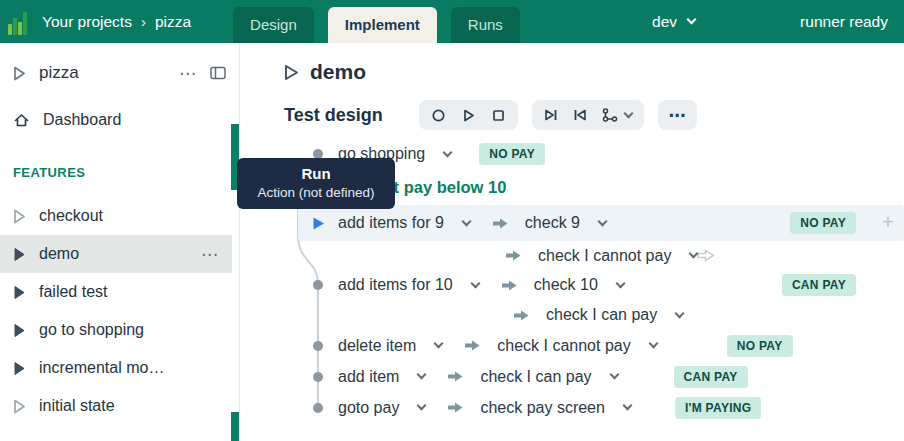 The height and width of the screenshot is (441, 904). What do you see at coordinates (572, 285) in the screenshot?
I see `flow-row-add-items-10: add items for 10 check 10 CAN PAY` at bounding box center [572, 285].